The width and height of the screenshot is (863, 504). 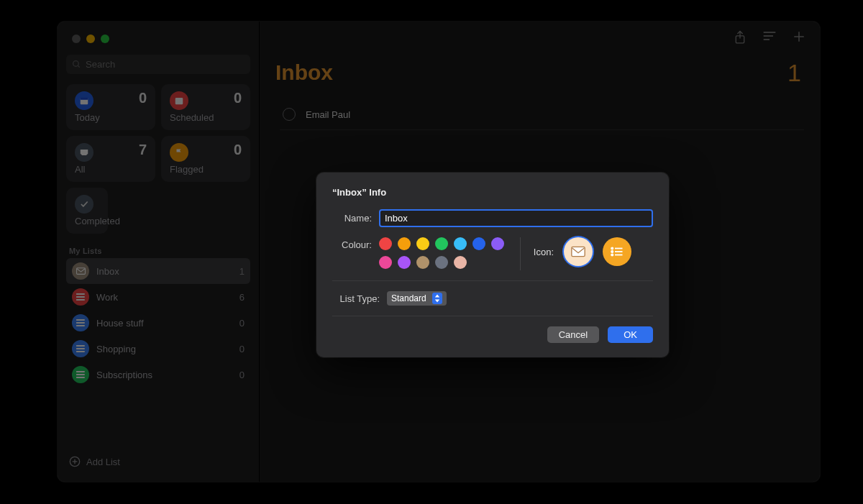 What do you see at coordinates (539, 73) in the screenshot?
I see `list-title: Inbox` at bounding box center [539, 73].